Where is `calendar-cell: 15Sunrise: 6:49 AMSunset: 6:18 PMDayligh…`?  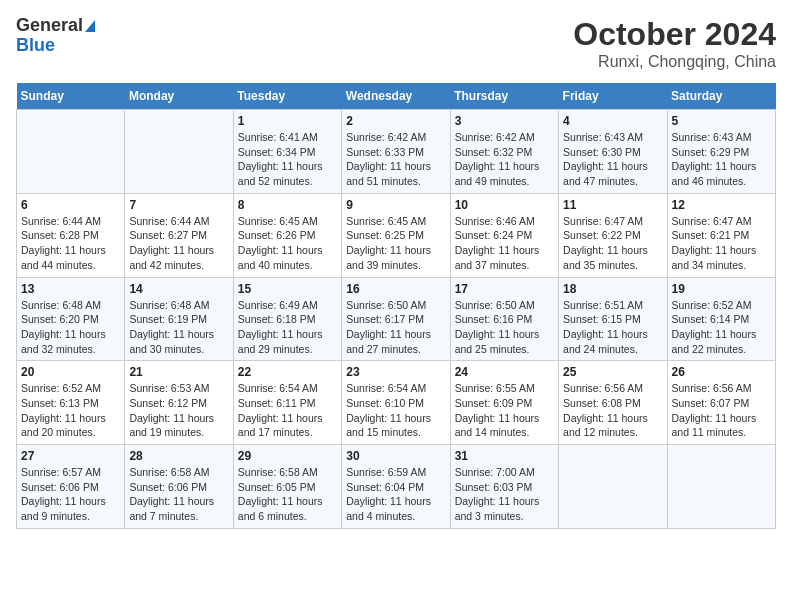
calendar-cell: 15Sunrise: 6:49 AMSunset: 6:18 PMDayligh… is located at coordinates (287, 319).